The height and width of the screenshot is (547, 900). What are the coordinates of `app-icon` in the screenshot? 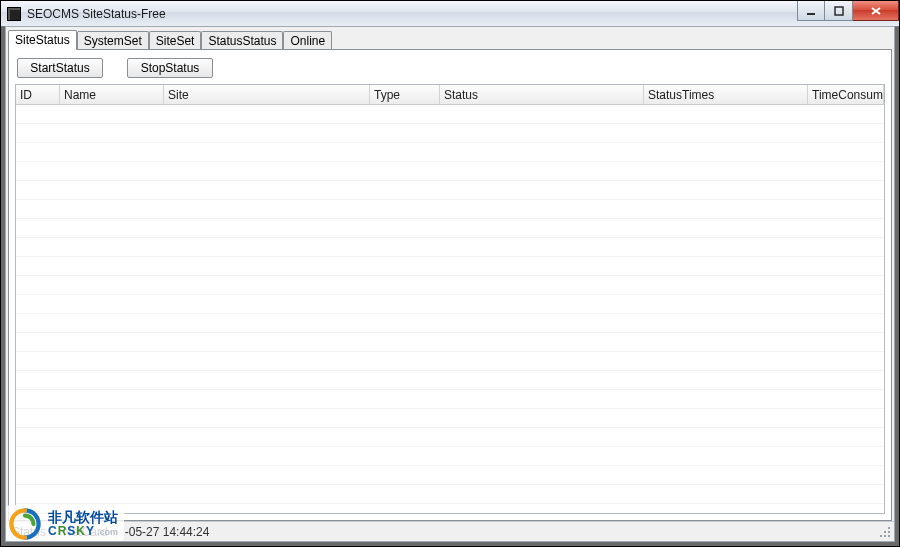 It's located at (14, 14).